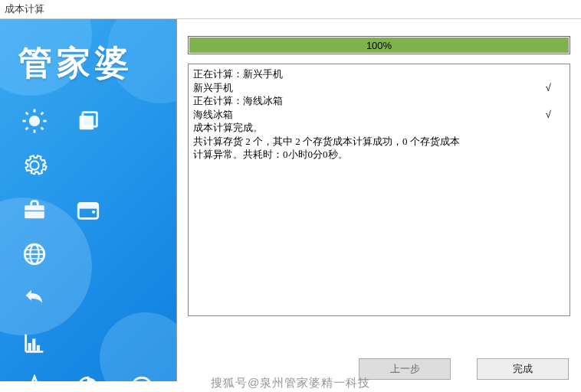 The image size is (581, 392). I want to click on brand-title: 管家婆, so click(88, 52).